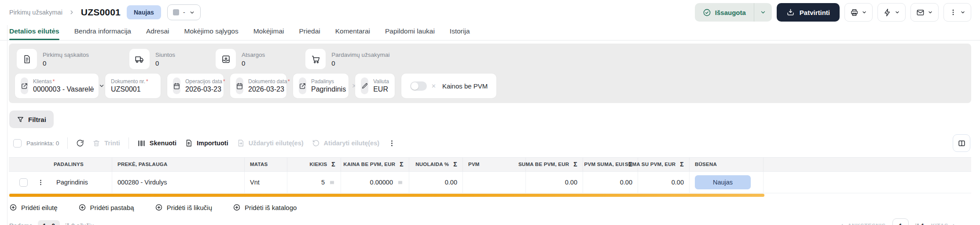  I want to click on stat-siuntos: Siuntos 0, so click(152, 59).